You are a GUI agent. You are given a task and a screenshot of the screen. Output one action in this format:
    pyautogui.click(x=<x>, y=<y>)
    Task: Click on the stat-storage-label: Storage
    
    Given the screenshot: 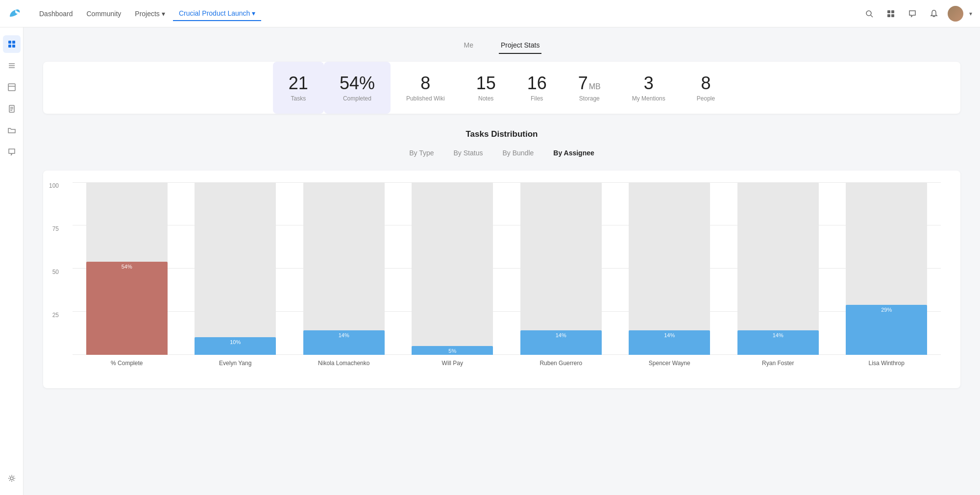 What is the action you would take?
    pyautogui.click(x=589, y=99)
    